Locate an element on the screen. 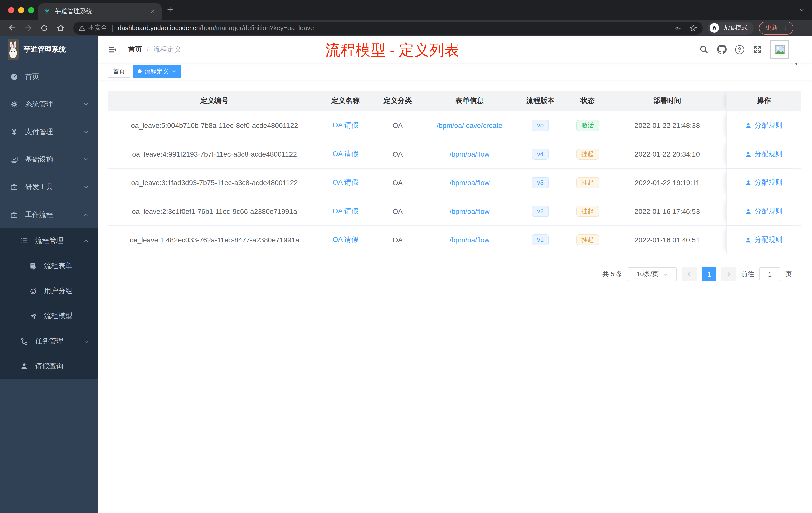 This screenshot has width=812, height=513. fullscreen-icon is located at coordinates (757, 50).